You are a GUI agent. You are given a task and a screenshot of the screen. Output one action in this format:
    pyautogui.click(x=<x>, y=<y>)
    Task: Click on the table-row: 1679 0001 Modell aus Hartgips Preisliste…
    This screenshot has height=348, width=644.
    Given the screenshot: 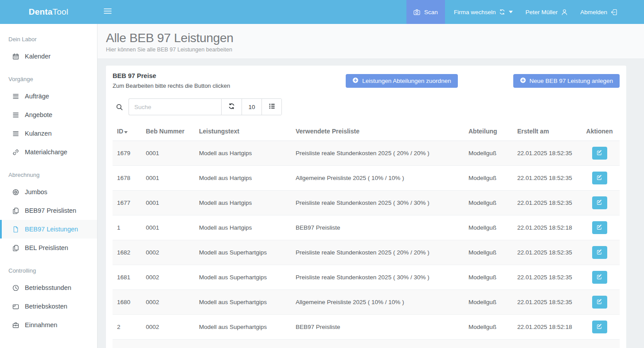 What is the action you would take?
    pyautogui.click(x=366, y=153)
    